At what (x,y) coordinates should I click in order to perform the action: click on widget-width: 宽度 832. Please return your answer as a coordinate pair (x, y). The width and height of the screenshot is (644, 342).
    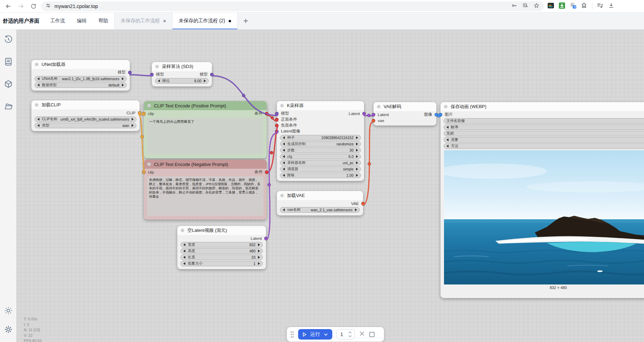
    Looking at the image, I should click on (222, 245).